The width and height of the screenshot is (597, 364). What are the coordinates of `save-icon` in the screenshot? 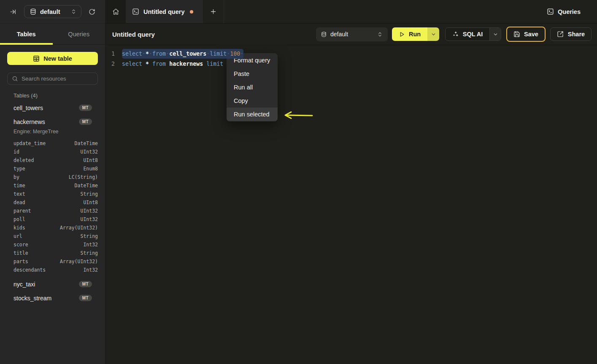 It's located at (517, 34).